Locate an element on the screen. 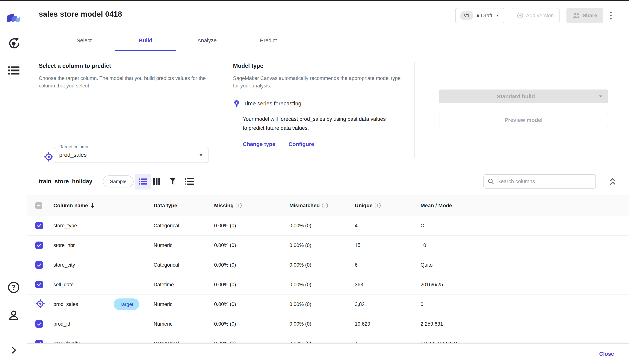  sorted-list-icon: 1 2 3 is located at coordinates (189, 182).